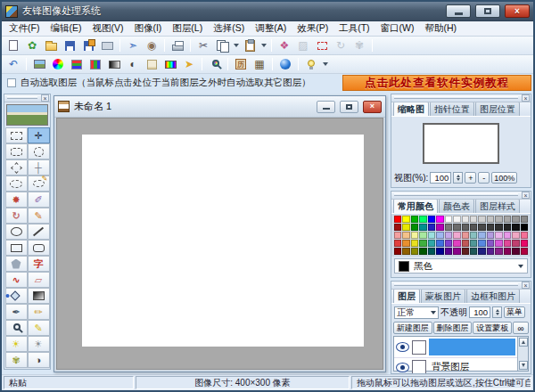  Describe the element at coordinates (16, 296) in the screenshot. I see `tool-fill-bucket` at that location.